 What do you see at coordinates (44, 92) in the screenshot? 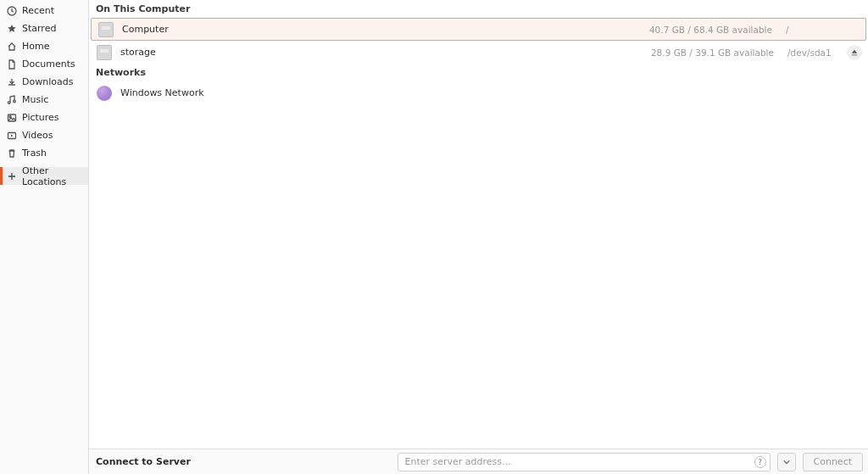
I see `places-list: Recent Starred Home Documents` at bounding box center [44, 92].